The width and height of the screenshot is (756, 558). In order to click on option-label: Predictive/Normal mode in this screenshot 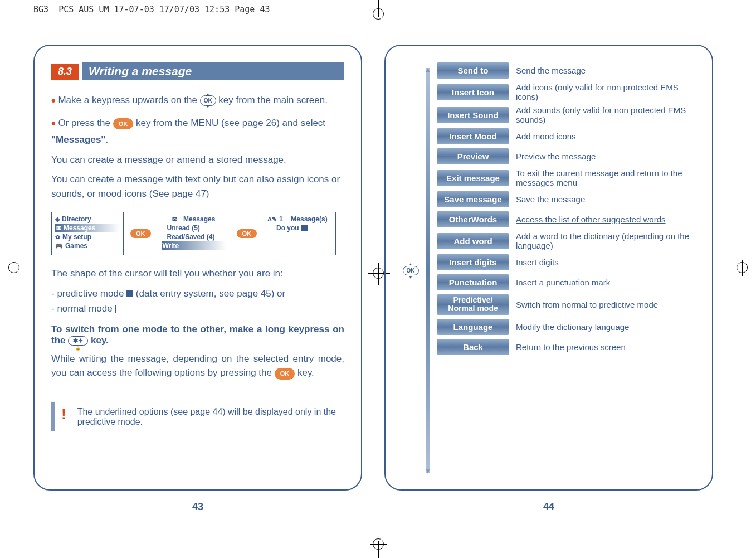, I will do `click(473, 304)`.